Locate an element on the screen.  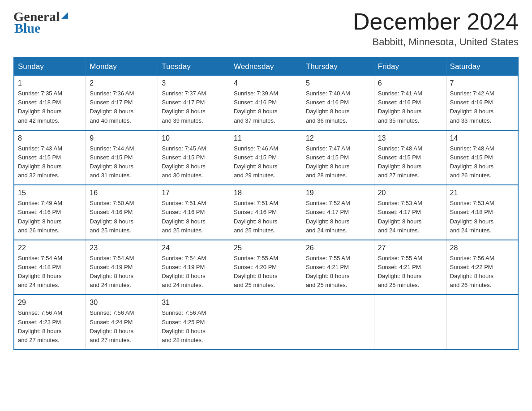
day-info: Sunrise: 7:50 AMSunset: 4:16 PMDaylight:… is located at coordinates (122, 217).